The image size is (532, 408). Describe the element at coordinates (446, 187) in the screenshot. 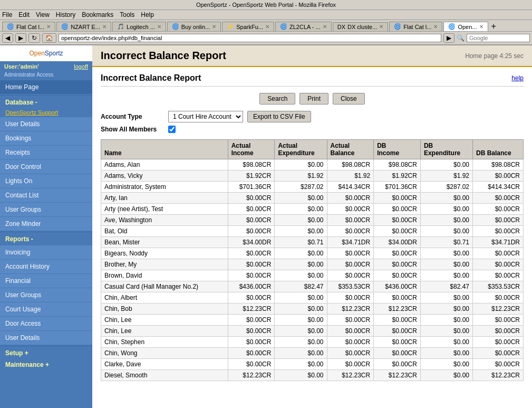

I see `cell-value: $287.02` at that location.